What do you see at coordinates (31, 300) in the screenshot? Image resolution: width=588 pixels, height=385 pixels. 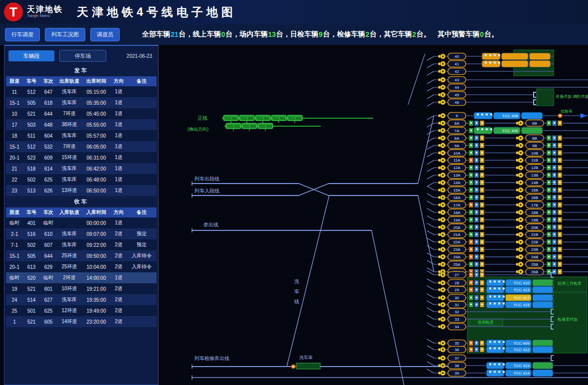 I see `table-cell: 514` at bounding box center [31, 300].